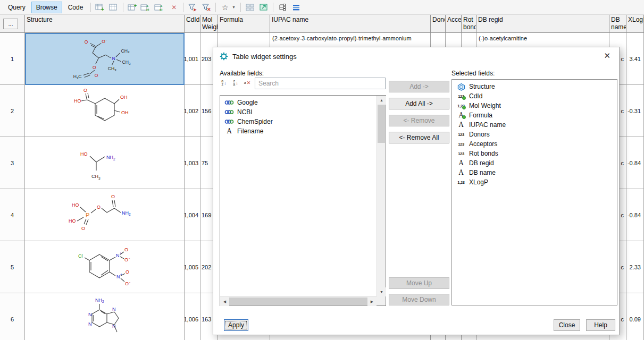 This screenshot has height=340, width=644. I want to click on cdid-cell: 1,003, so click(193, 163).